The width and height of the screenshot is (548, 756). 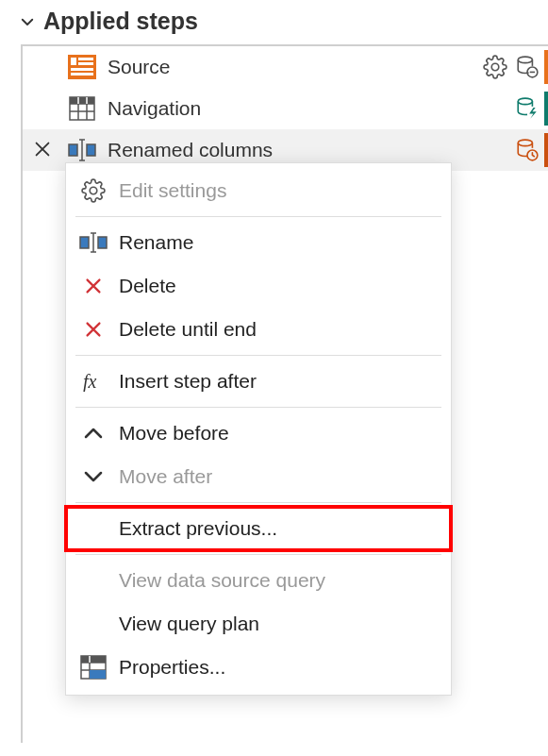 What do you see at coordinates (258, 329) in the screenshot?
I see `menu-delete-until-end: Delete until end` at bounding box center [258, 329].